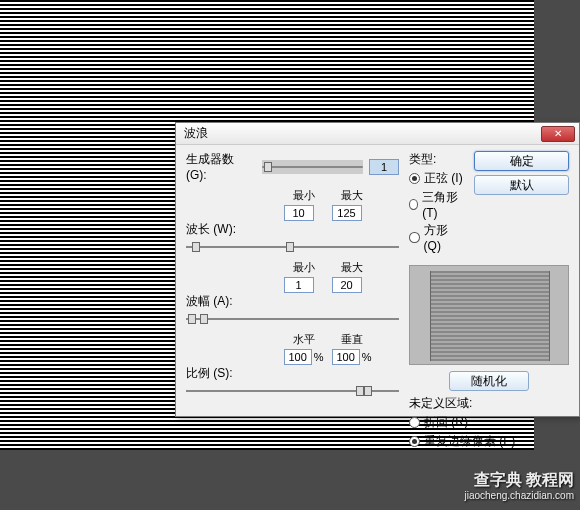 This screenshot has height=510, width=580. I want to click on type-square-radio: 方形 (Q), so click(438, 238).